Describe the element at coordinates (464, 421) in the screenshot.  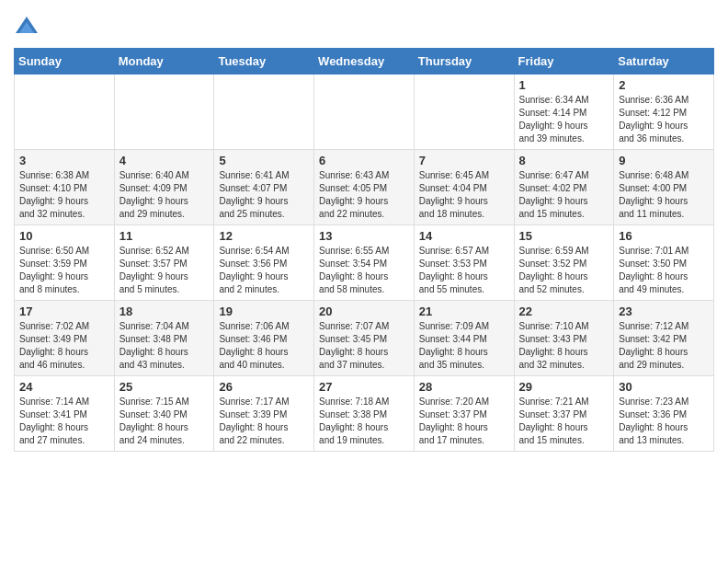
I see `day-info: Sunrise: 7:20 AM Sunset: 3:37 PM Dayligh…` at that location.